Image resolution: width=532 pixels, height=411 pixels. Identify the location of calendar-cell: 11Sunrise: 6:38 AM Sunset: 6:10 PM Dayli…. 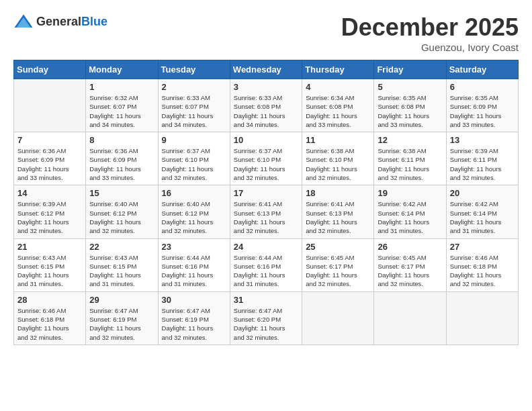
(339, 158).